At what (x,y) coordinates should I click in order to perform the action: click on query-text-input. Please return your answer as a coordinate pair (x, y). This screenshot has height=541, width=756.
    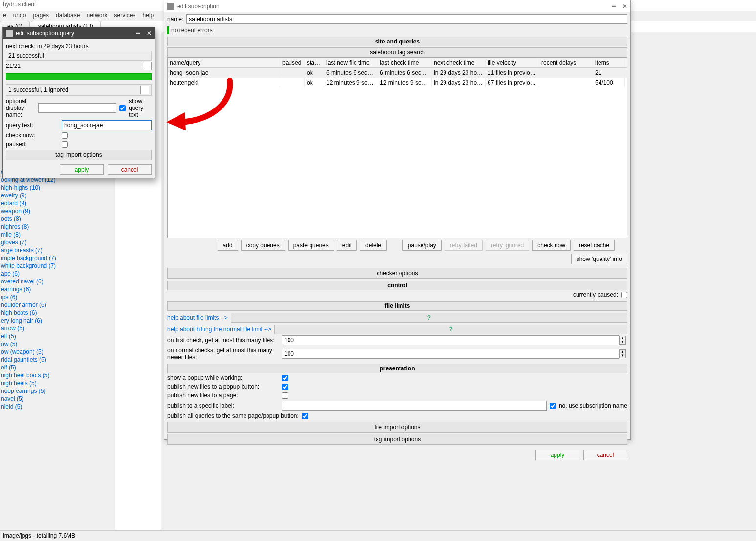
    Looking at the image, I should click on (107, 125).